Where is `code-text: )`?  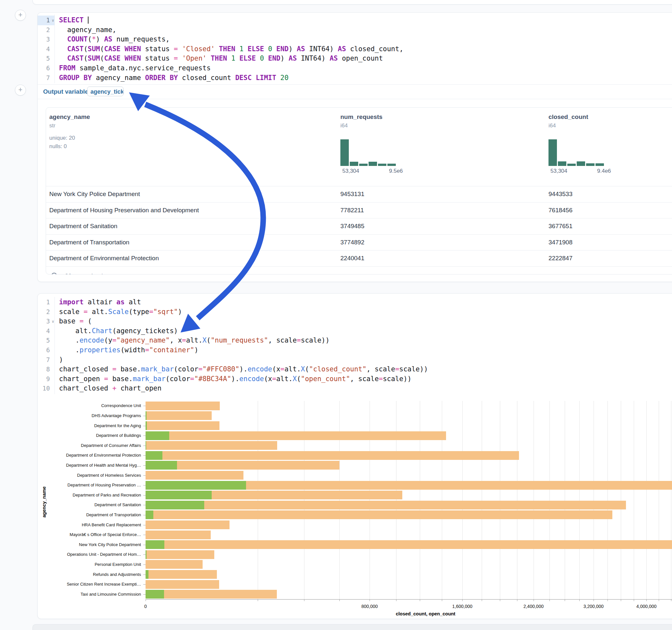 code-text: ) is located at coordinates (61, 360).